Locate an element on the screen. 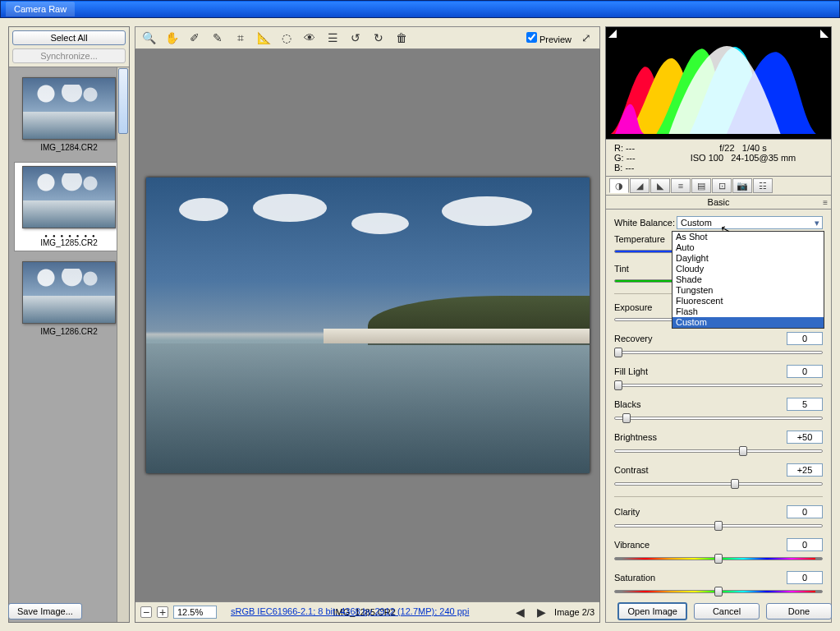 This screenshot has width=840, height=631. trash-icon: 🗑 is located at coordinates (402, 38).